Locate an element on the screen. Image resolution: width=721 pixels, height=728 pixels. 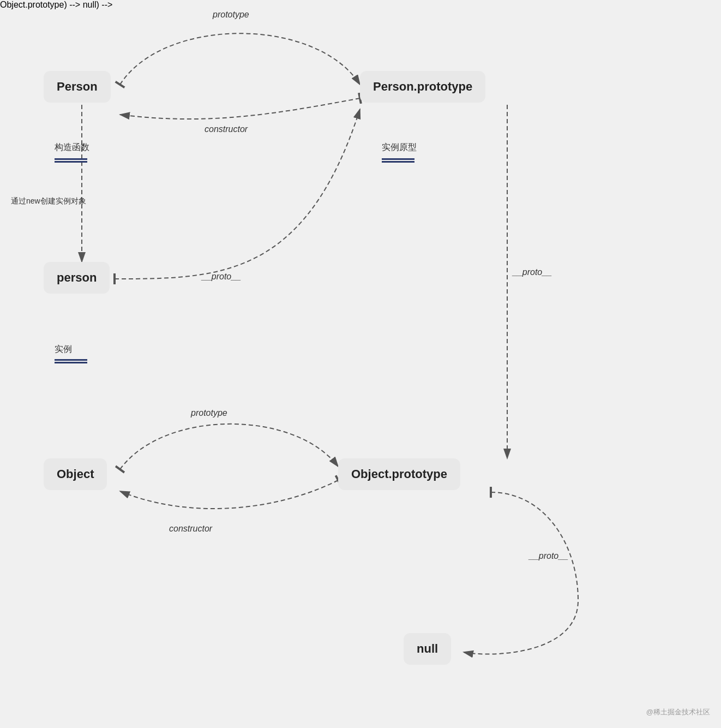
tongguo-new-label: 通过new创建实例对象 is located at coordinates (49, 201).